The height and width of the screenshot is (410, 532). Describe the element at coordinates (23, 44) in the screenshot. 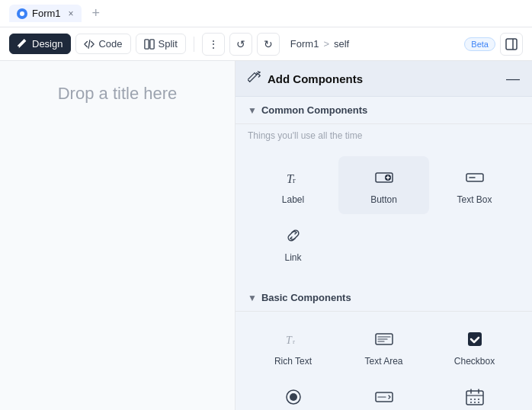

I see `design-icon` at that location.